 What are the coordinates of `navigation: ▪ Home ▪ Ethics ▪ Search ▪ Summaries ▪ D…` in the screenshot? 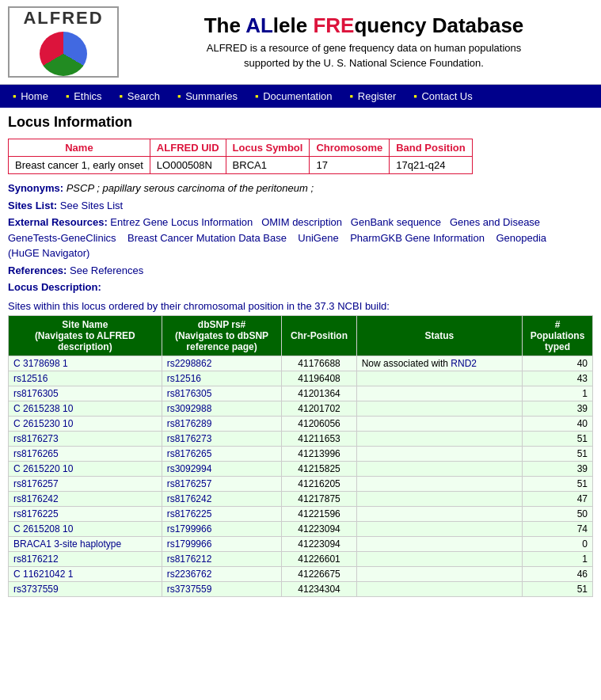 It's located at (301, 97).